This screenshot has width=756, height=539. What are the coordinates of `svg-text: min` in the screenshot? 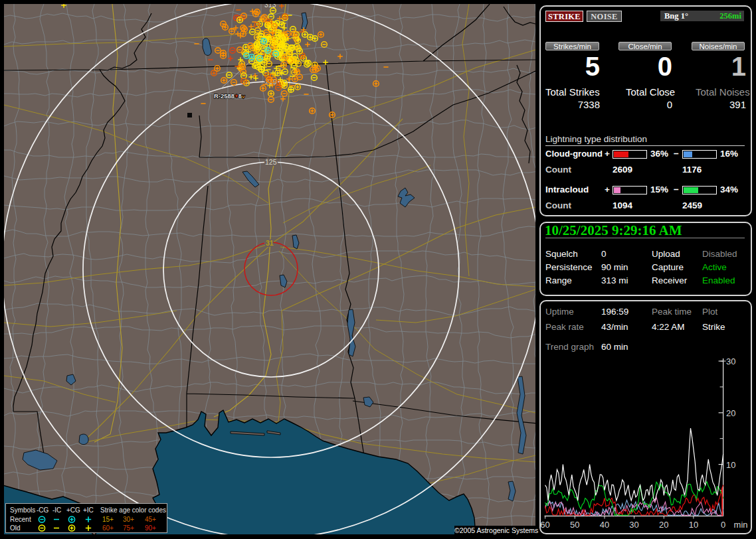 It's located at (741, 524).